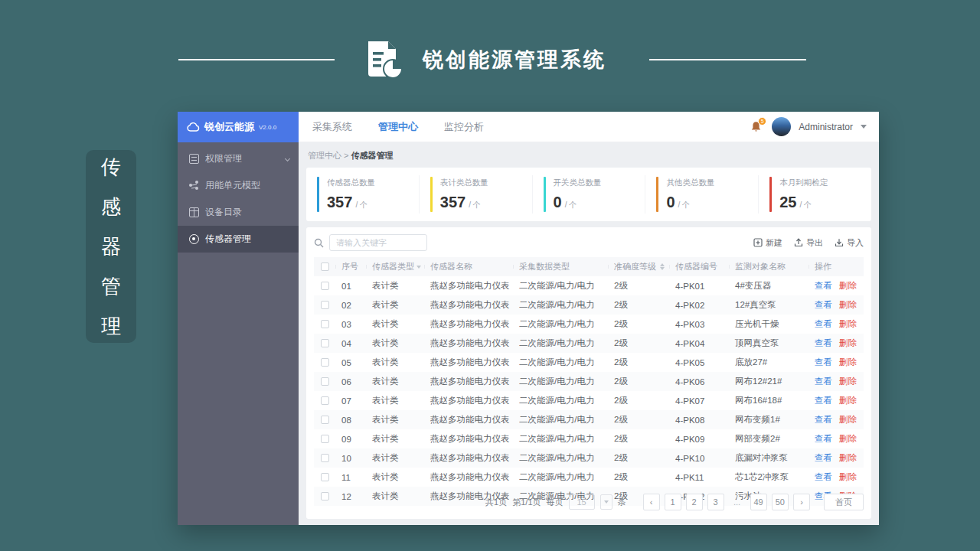 This screenshot has height=551, width=980. I want to click on sidebar-item-energy-unit-model: 用能单元模型, so click(238, 185).